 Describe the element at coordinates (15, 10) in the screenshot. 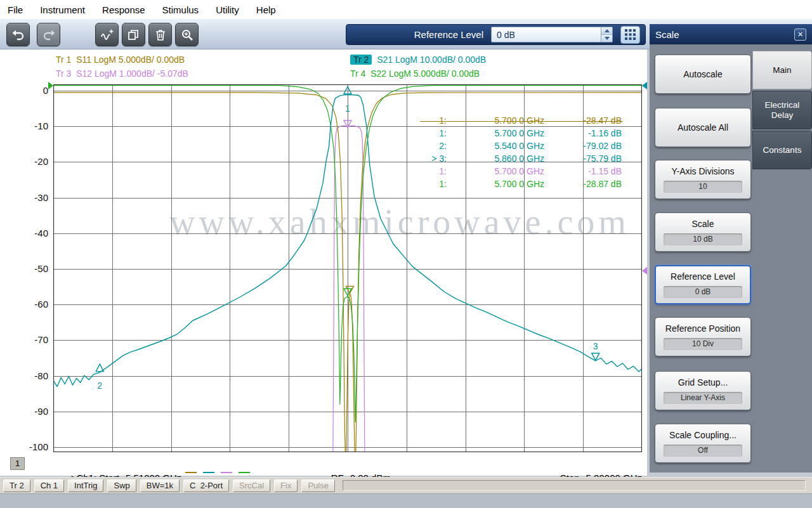

I see `menu-item-file: File` at that location.